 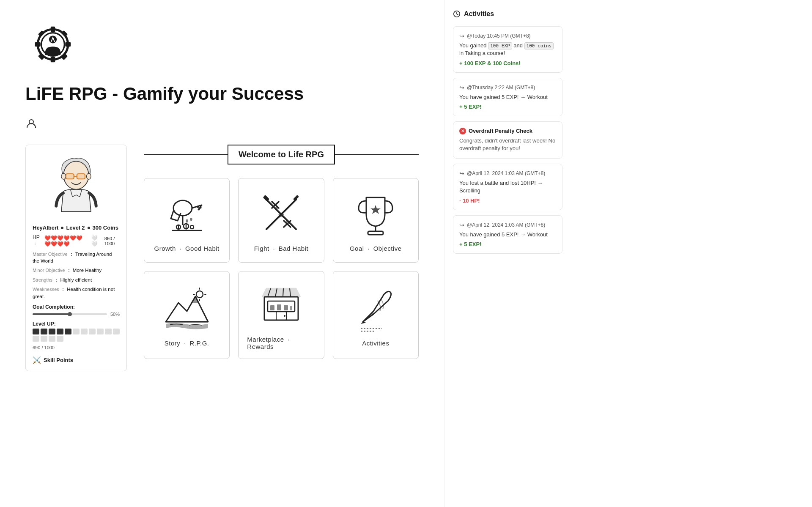 What do you see at coordinates (508, 14) in the screenshot?
I see `activities-title: Activities` at bounding box center [508, 14].